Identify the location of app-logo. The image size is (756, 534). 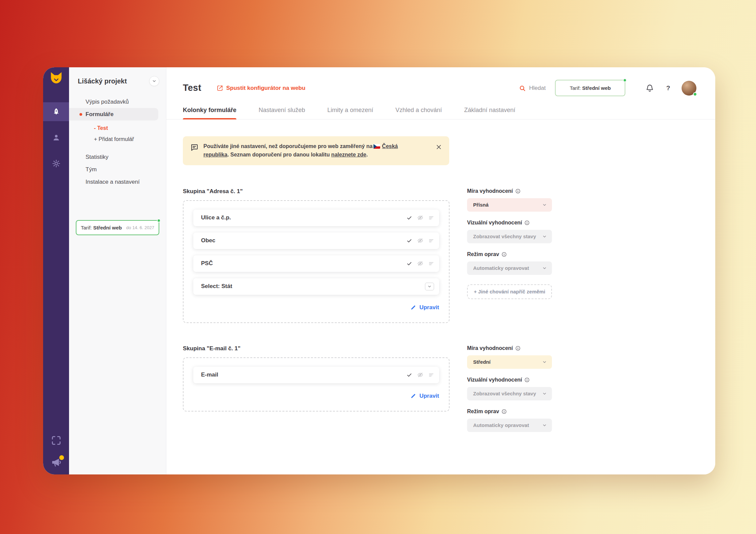
(56, 78).